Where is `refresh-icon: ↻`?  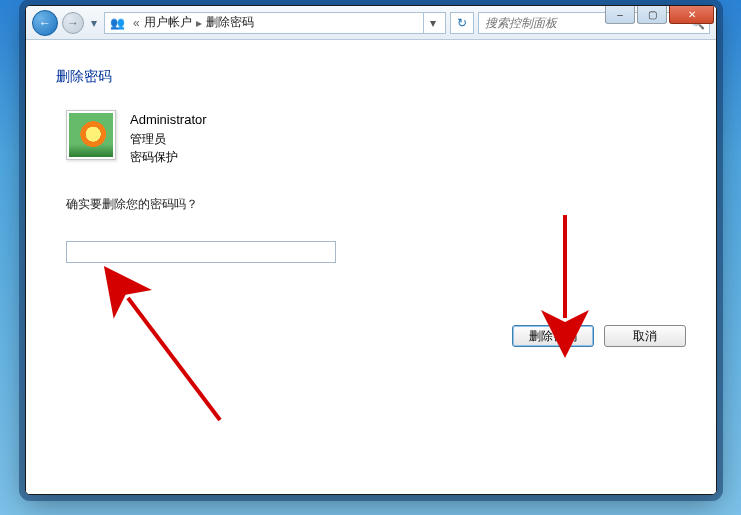 refresh-icon: ↻ is located at coordinates (462, 23).